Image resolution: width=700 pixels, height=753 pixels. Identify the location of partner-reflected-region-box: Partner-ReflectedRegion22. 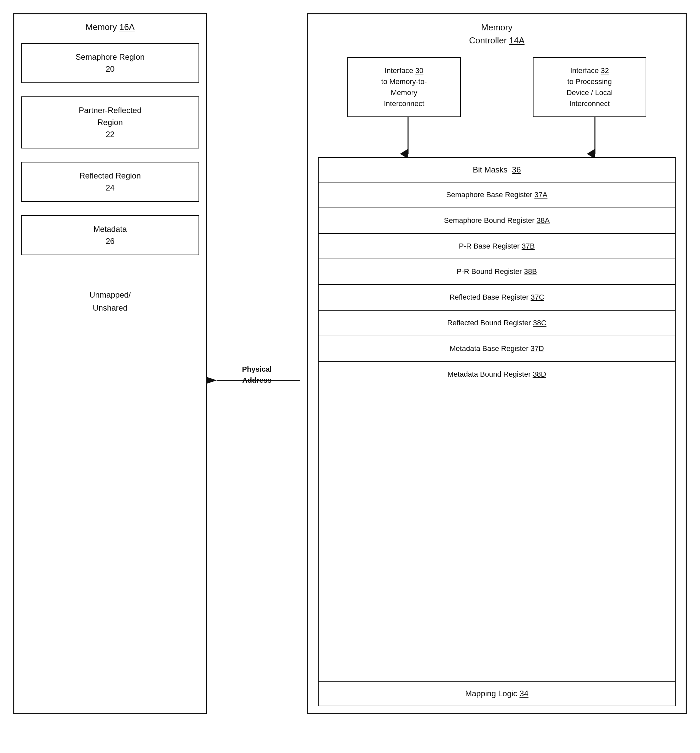
(110, 123).